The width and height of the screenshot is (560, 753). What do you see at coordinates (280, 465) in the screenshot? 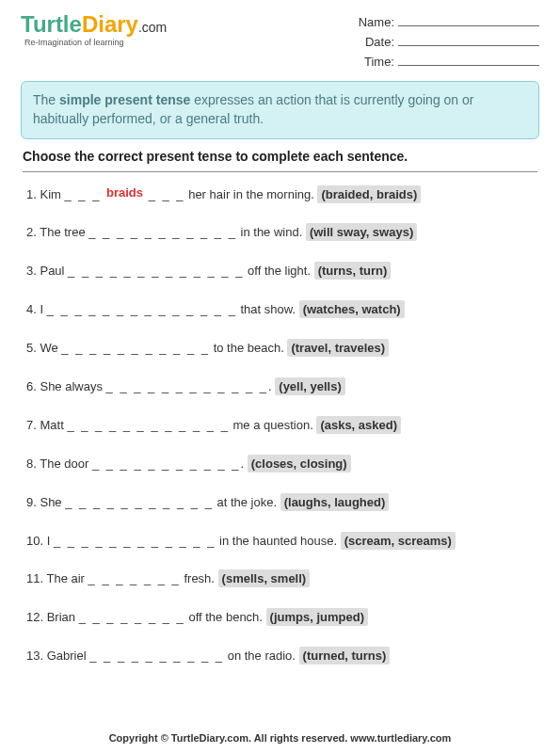
I see `question-item: 8. The door _ _ _ _ _ _ _ _ _ _ _. (clos…` at bounding box center [280, 465].